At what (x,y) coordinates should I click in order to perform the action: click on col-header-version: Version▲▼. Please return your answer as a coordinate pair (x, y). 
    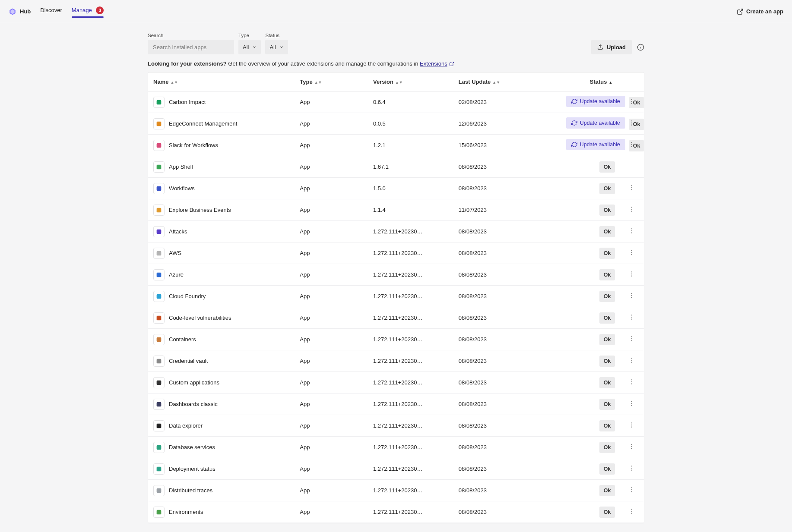
    Looking at the image, I should click on (411, 82).